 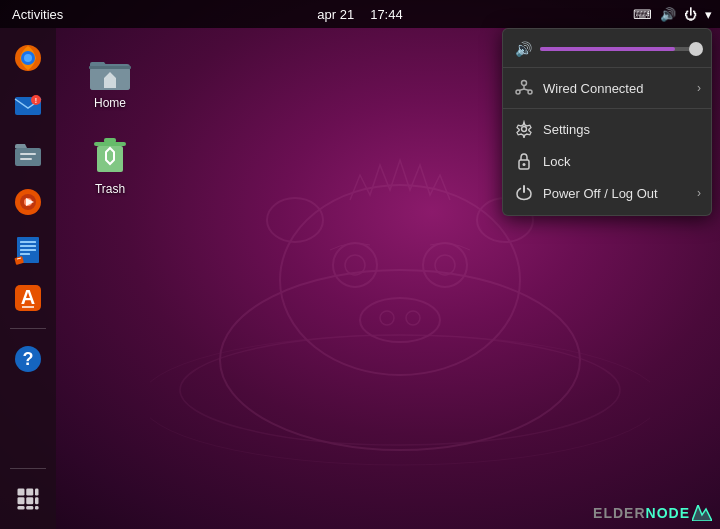 I want to click on dock-item-email: !, so click(x=28, y=106).